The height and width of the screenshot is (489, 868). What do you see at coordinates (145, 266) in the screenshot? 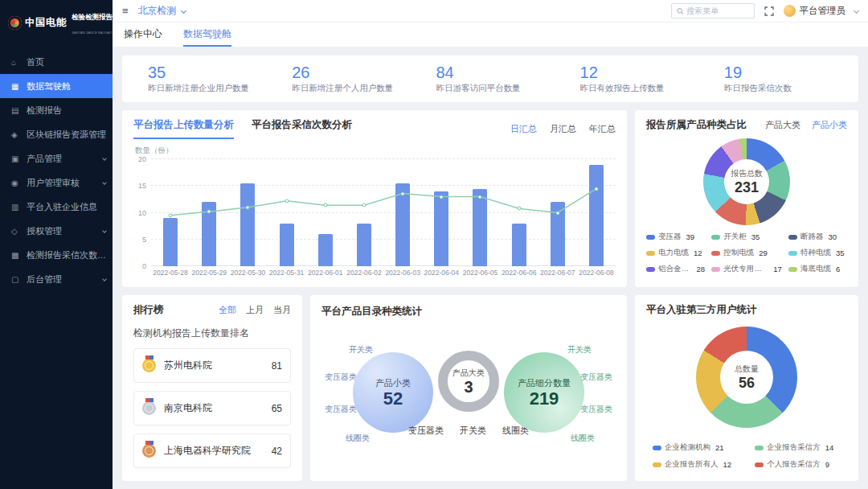
I see `y-tick-label: 0` at bounding box center [145, 266].